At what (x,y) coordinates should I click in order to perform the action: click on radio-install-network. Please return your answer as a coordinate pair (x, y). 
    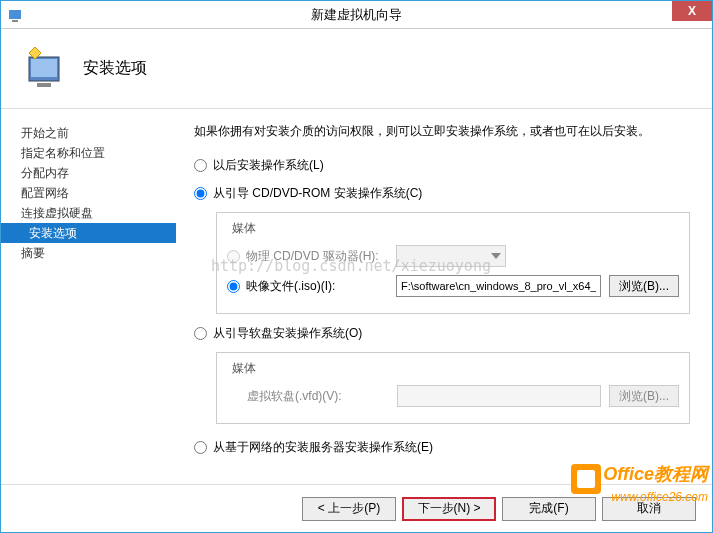
    Looking at the image, I should click on (200, 448).